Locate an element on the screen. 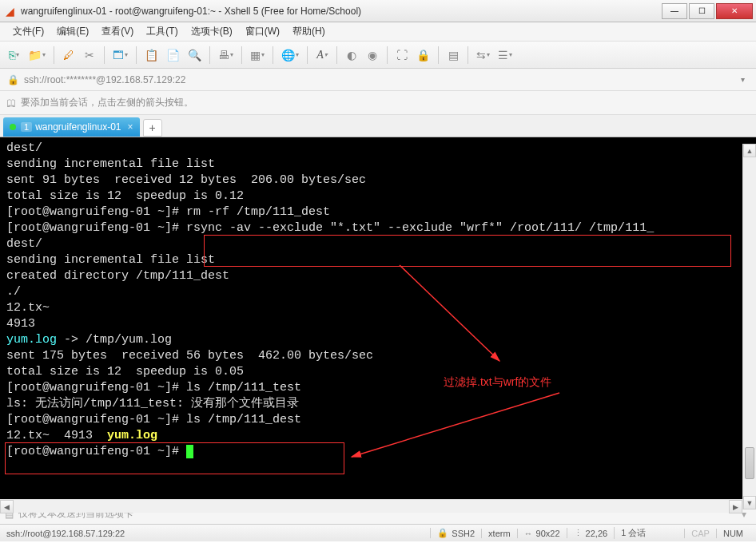 The image size is (756, 551). theme-button: ◉ is located at coordinates (372, 55).